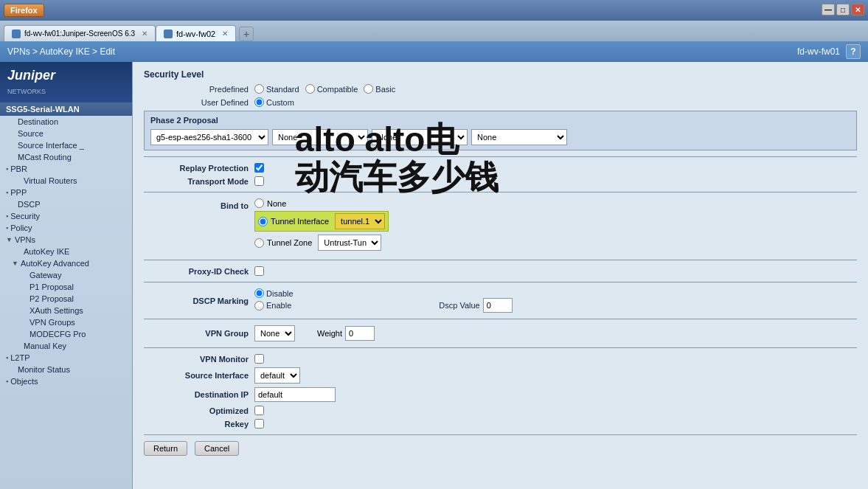  Describe the element at coordinates (274, 102) in the screenshot. I see `user-defined-custom: Custom` at that location.